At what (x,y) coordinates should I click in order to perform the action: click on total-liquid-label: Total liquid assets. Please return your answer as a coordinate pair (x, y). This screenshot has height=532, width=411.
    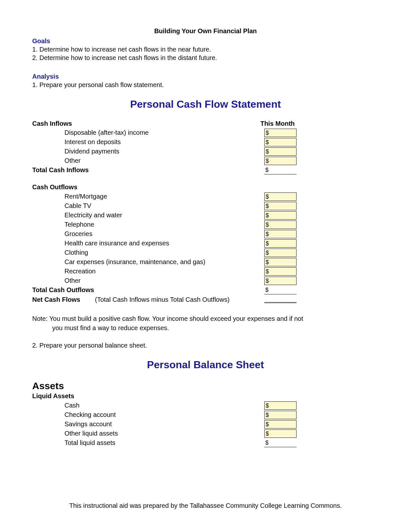
    Looking at the image, I should click on (148, 443).